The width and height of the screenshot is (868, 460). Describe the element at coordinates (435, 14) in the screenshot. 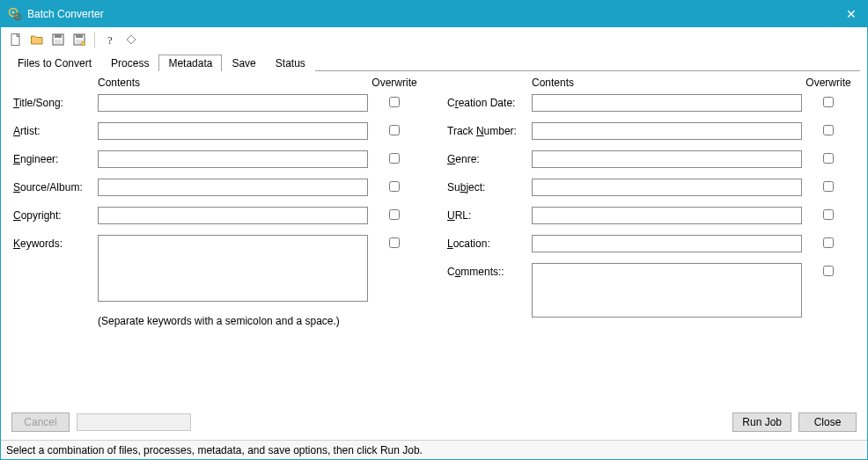

I see `window-title: Batch Converter` at that location.